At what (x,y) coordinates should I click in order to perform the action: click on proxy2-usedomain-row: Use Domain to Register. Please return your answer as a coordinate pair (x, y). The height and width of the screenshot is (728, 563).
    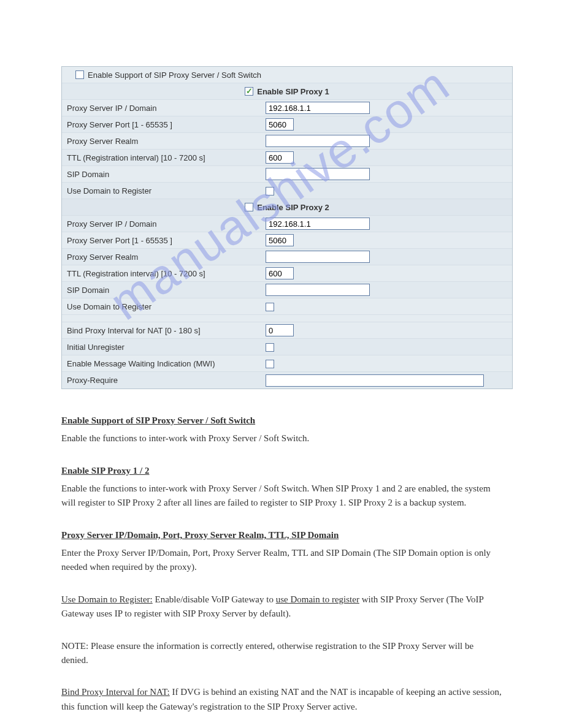
    Looking at the image, I should click on (287, 306).